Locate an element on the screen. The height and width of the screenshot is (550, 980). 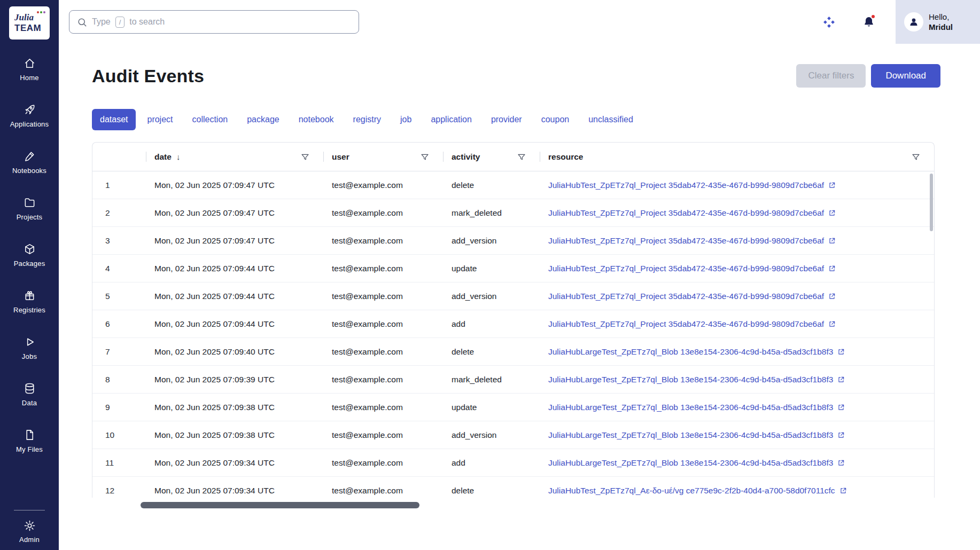
cell-activity: update is located at coordinates (492, 269).